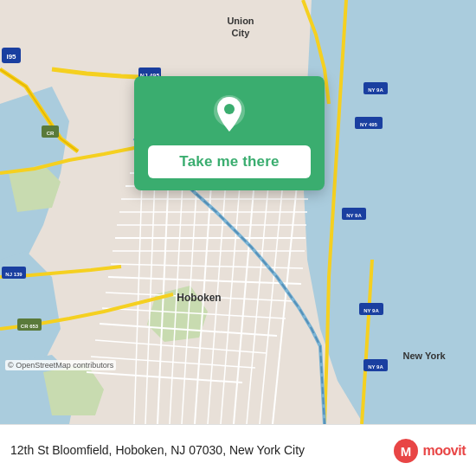  I want to click on svg-text: Union, so click(241, 21).